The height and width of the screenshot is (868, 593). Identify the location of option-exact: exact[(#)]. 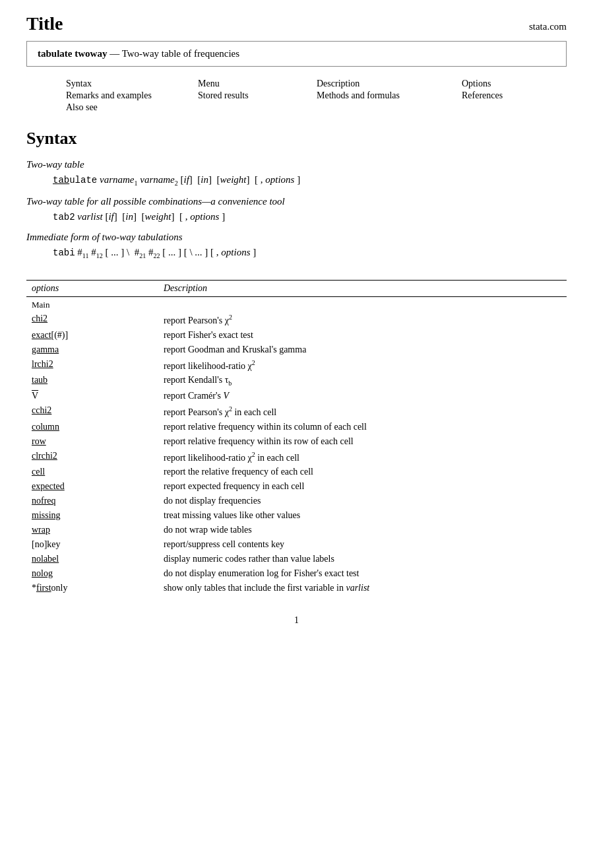
(92, 335).